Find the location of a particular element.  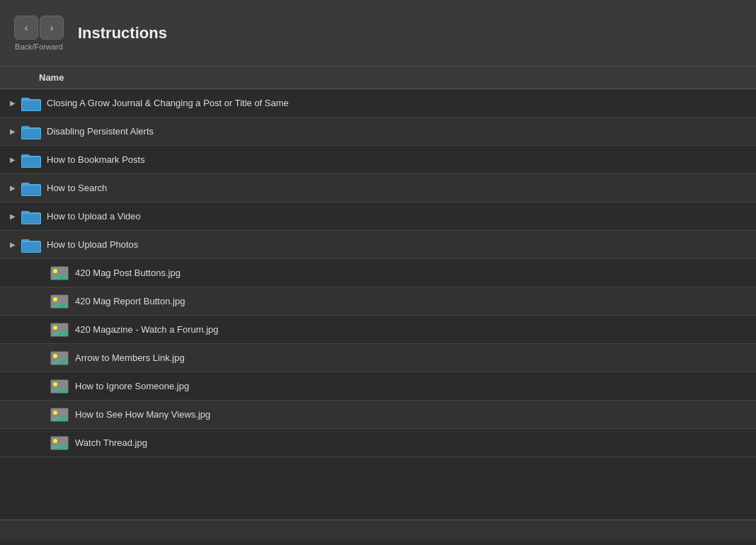

list-item: How to Ignore Someone.jpg is located at coordinates (378, 386).